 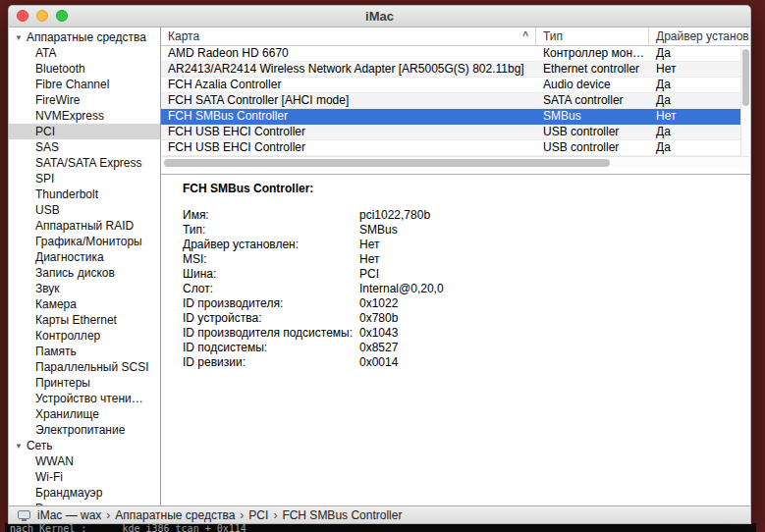 What do you see at coordinates (271, 259) in the screenshot?
I see `detail-label: MSI:` at bounding box center [271, 259].